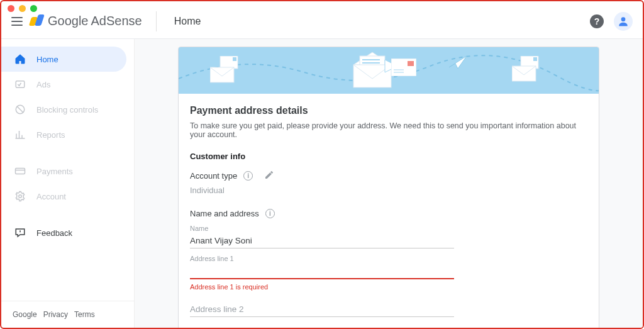 Image resolution: width=644 pixels, height=329 pixels. What do you see at coordinates (322, 273) in the screenshot?
I see `address1-field: Address line 1 Address line 1 is require…` at bounding box center [322, 273].